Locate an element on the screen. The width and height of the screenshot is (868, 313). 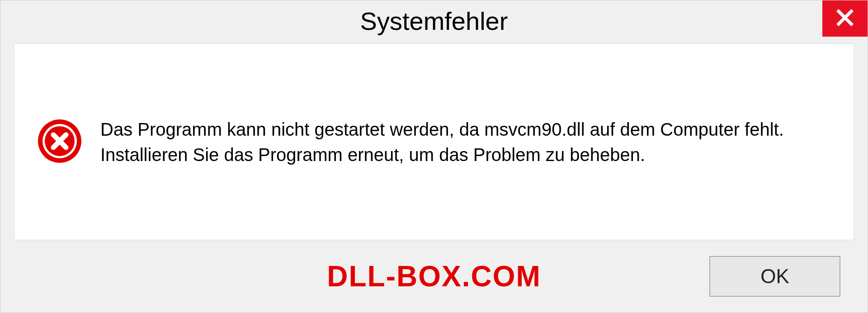
ok-button-label: OK is located at coordinates (775, 276).